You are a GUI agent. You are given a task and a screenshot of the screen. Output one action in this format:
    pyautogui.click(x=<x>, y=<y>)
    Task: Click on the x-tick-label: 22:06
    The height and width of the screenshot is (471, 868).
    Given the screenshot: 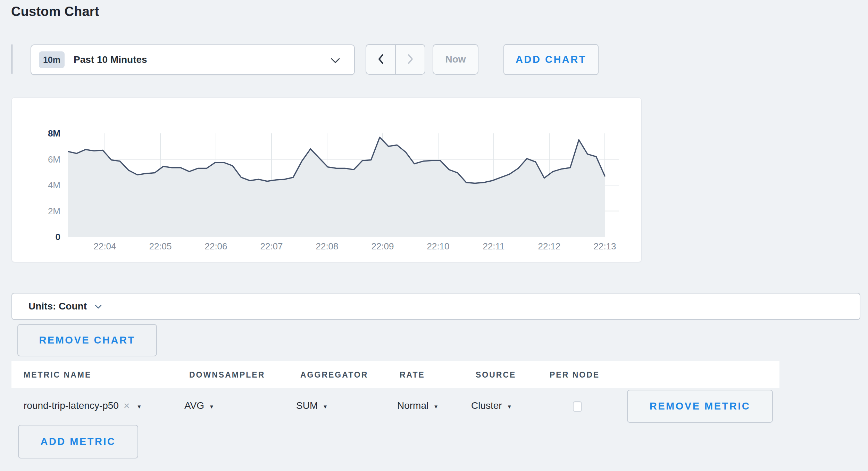 What is the action you would take?
    pyautogui.click(x=216, y=247)
    